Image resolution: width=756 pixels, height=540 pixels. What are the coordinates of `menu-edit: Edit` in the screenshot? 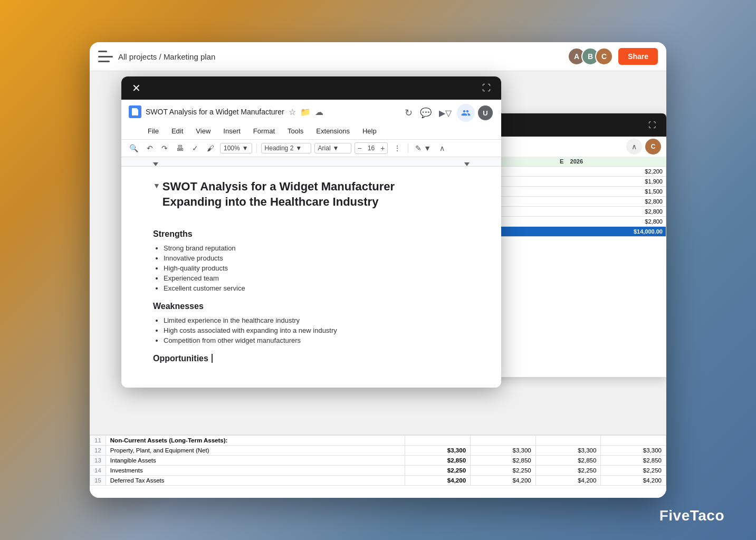 It's located at (177, 131).